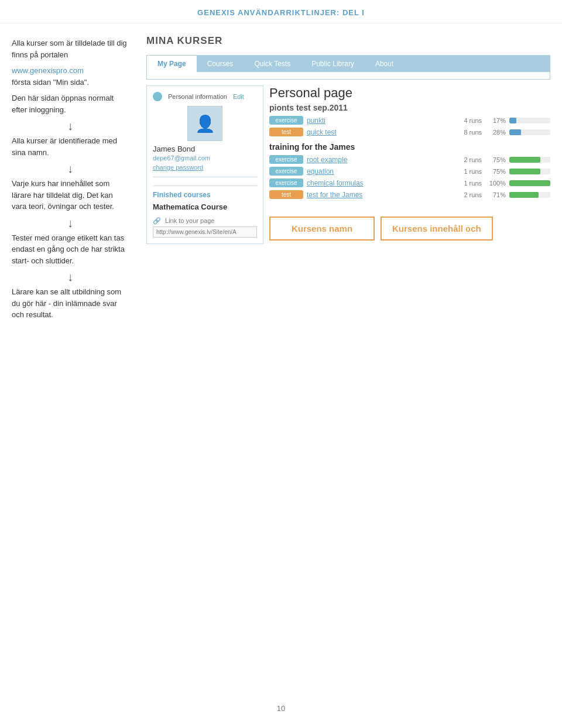  What do you see at coordinates (70, 223) in the screenshot?
I see `arrow-icon3: ↓` at bounding box center [70, 223].